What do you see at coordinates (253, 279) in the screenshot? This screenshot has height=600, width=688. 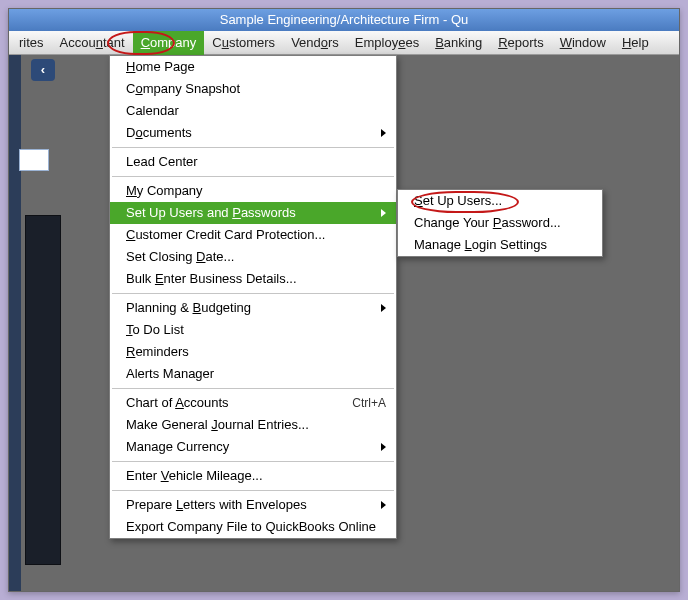 I see `menu-item: Bulk Enter Business Details...` at bounding box center [253, 279].